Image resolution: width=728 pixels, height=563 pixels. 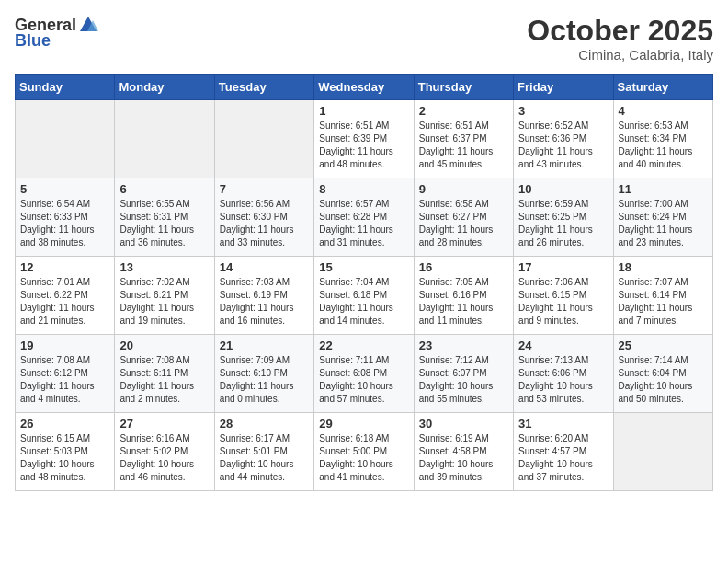 What do you see at coordinates (364, 140) in the screenshot?
I see `day-cell: 1Sunrise: 6:51 AMSunset: 6:39 PMDaylight…` at bounding box center [364, 140].